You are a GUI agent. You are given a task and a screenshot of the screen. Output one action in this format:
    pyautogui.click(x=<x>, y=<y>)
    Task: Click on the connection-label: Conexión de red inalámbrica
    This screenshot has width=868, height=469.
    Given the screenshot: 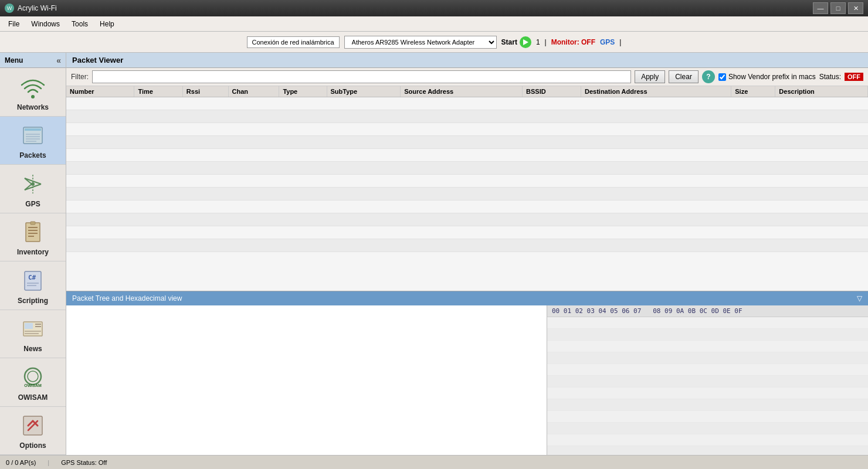 What is the action you would take?
    pyautogui.click(x=293, y=42)
    